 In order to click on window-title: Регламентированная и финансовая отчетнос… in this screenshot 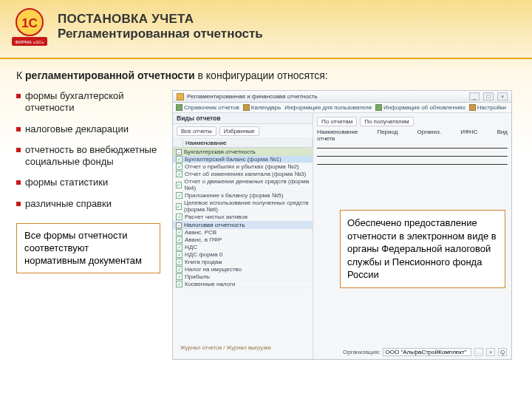, I will do `click(327, 96)`.